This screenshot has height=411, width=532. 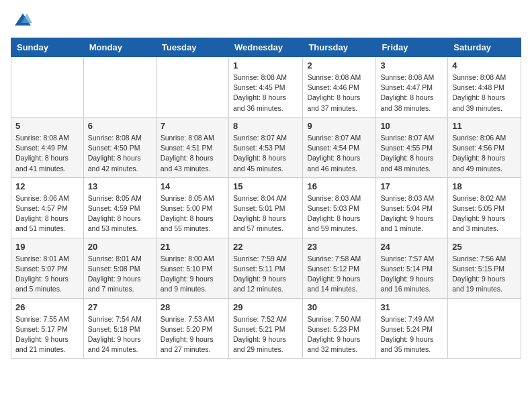 I want to click on day-number: 4, so click(x=484, y=66).